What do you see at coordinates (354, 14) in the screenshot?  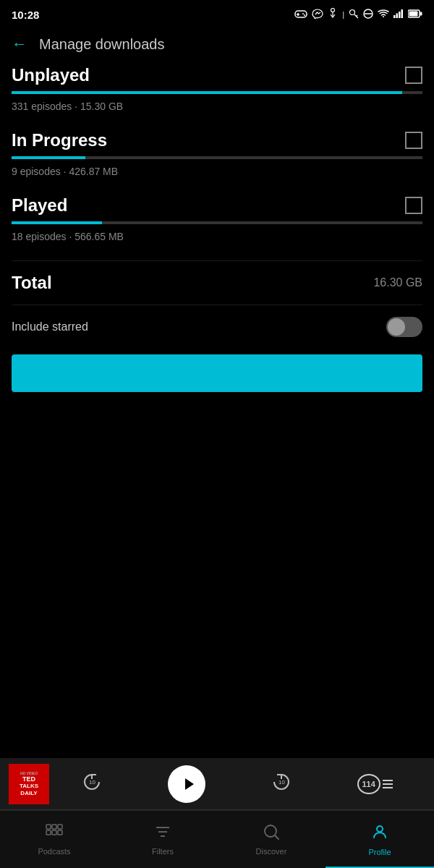 I see `key-icon` at bounding box center [354, 14].